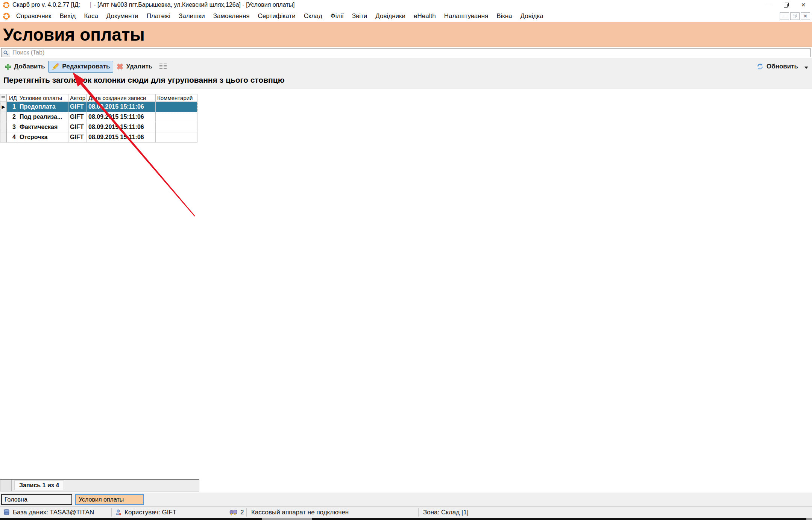 The height and width of the screenshot is (520, 812). I want to click on minimize-button, so click(769, 5).